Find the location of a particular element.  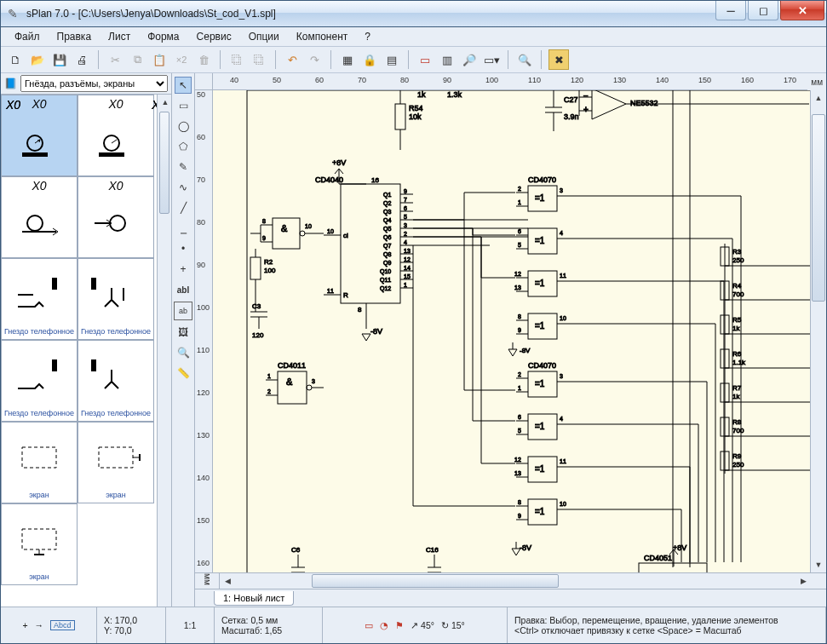

seg-text: Abcd is located at coordinates (63, 625).